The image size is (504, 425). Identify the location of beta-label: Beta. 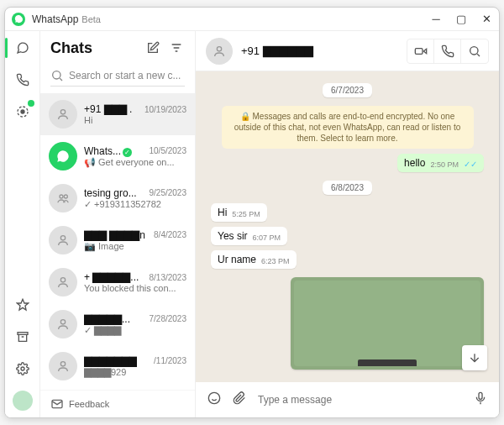
(91, 19).